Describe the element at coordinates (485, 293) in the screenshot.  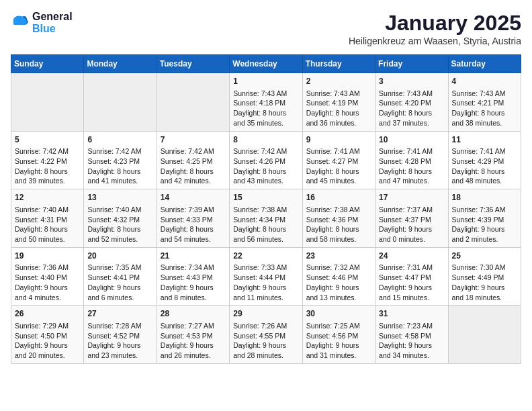
I see `cell-text: Daylight: 9 hours and 18 minutes.` at that location.